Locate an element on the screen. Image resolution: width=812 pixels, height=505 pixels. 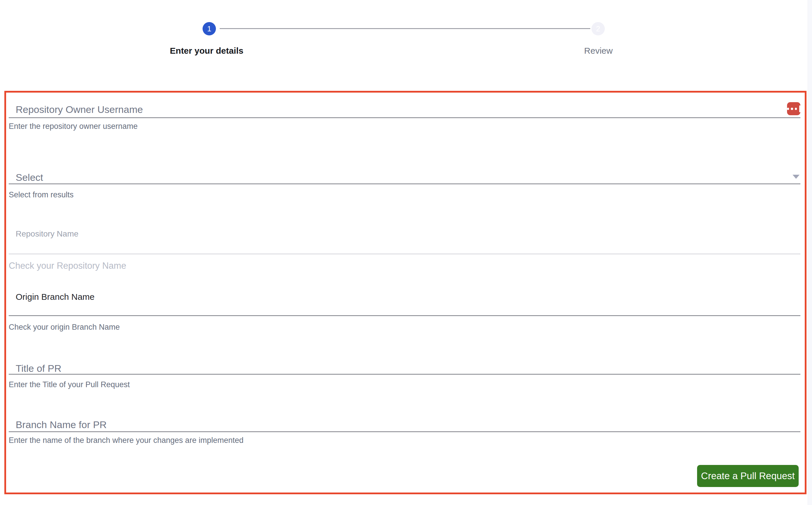
step-2-indicator: 2 is located at coordinates (598, 29).